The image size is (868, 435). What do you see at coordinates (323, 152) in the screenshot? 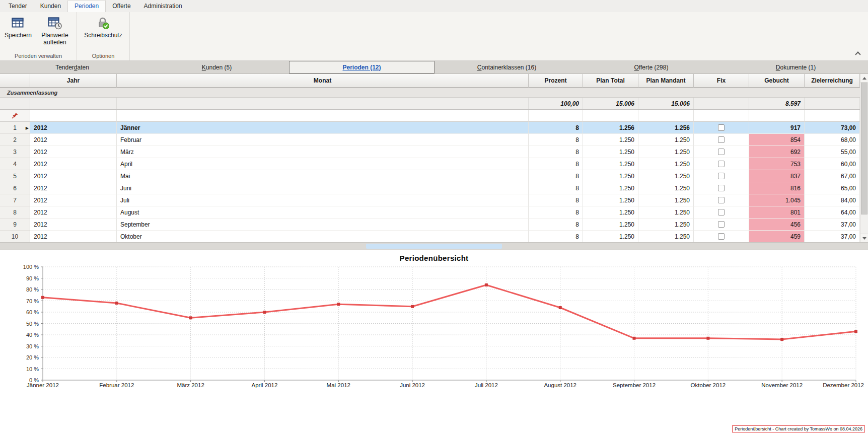
I see `cell-monat: März` at bounding box center [323, 152].